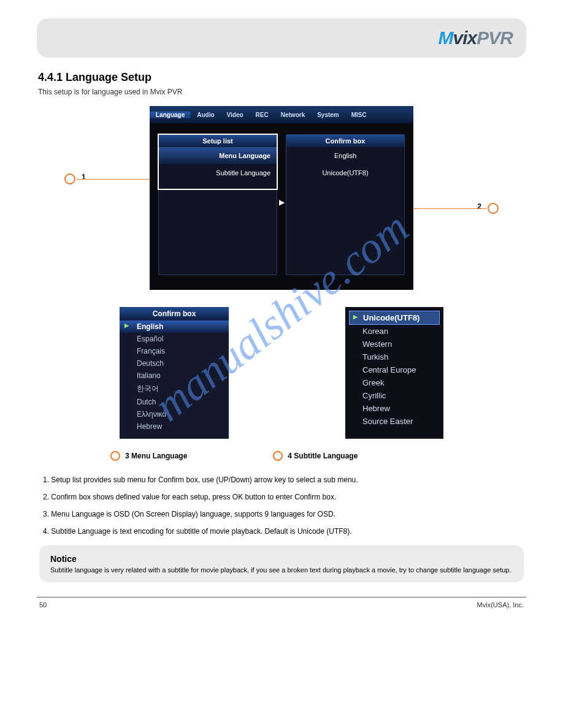 The height and width of the screenshot is (728, 563). What do you see at coordinates (293, 115) in the screenshot?
I see `tab-network: Network` at bounding box center [293, 115].